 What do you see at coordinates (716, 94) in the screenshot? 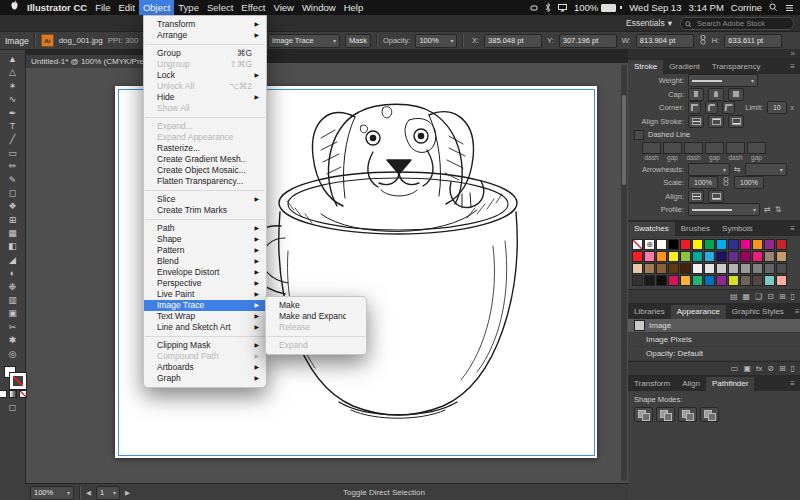
I see `cap-round-button` at bounding box center [716, 94].